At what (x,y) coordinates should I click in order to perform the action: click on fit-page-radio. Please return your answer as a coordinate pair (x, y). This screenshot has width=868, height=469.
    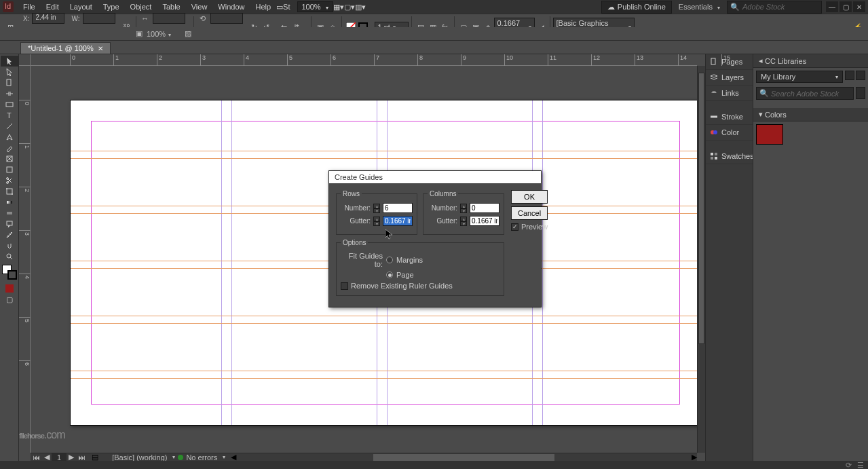
    Looking at the image, I should click on (390, 275).